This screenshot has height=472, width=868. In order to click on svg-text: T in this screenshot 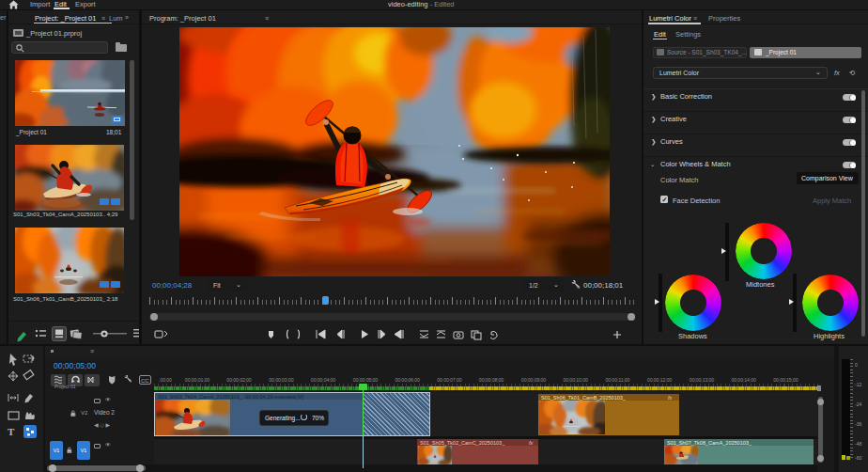, I will do `click(11, 432)`.